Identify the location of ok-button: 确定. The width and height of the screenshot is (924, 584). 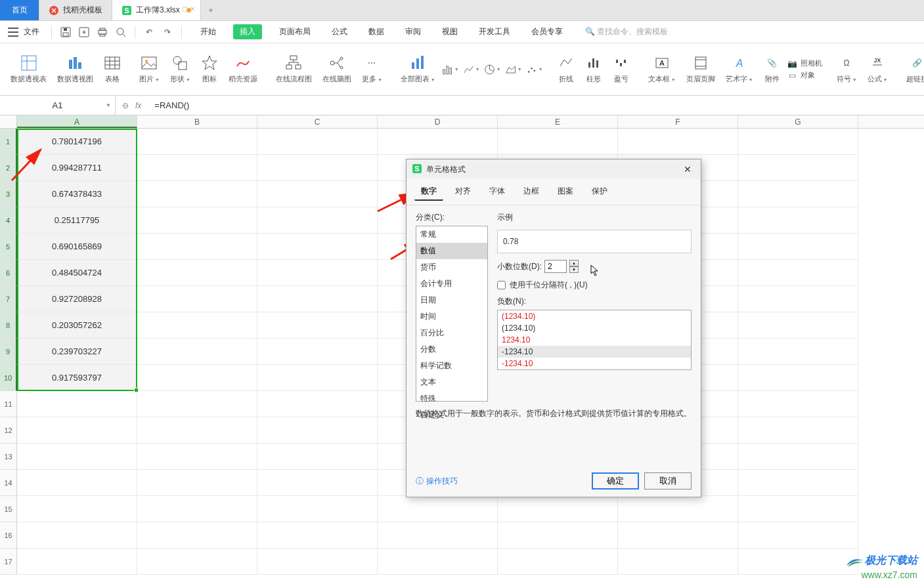
(615, 481).